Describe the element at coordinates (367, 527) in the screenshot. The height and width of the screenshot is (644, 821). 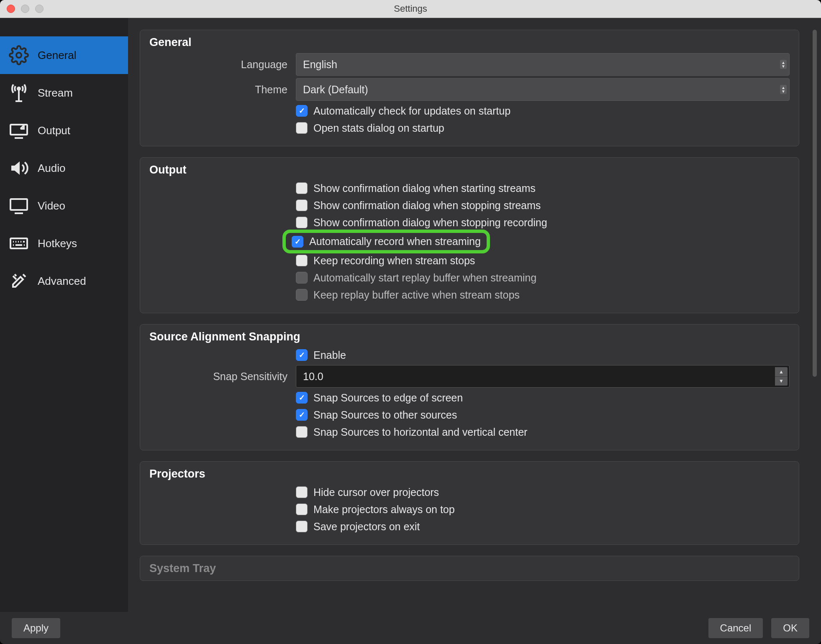
I see `save-exit-label: Save projectors on exit` at that location.